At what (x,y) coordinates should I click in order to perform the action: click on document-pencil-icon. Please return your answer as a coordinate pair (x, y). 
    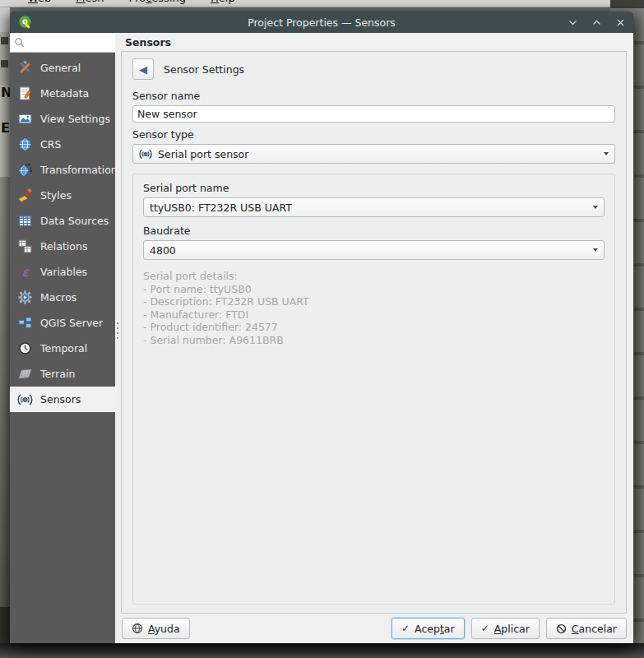
    Looking at the image, I should click on (25, 94).